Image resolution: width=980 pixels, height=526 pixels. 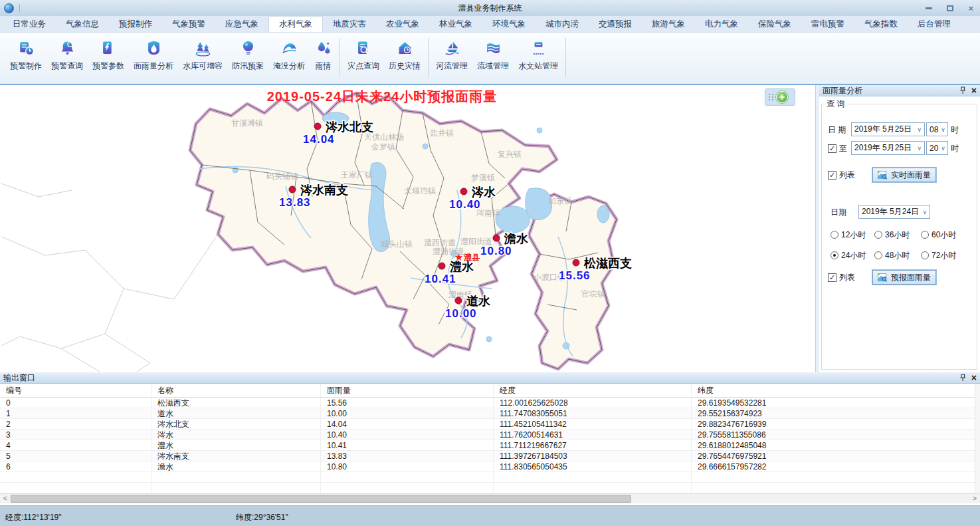 I want to click on minimize-button, so click(x=929, y=8).